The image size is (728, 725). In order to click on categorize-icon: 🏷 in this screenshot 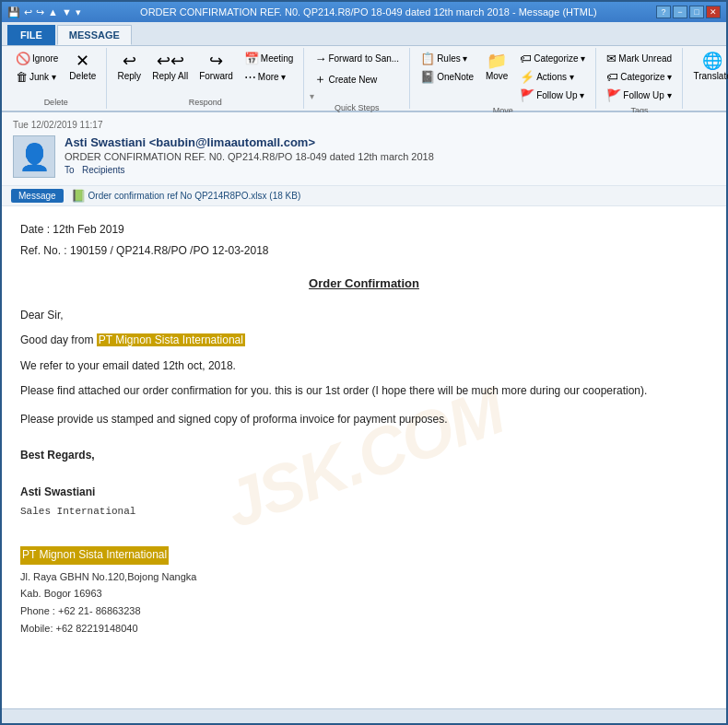, I will do `click(525, 59)`.